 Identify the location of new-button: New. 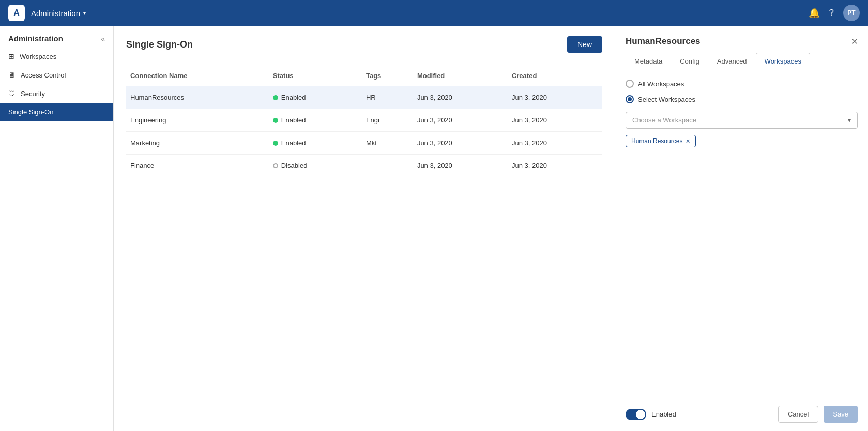
(585, 44).